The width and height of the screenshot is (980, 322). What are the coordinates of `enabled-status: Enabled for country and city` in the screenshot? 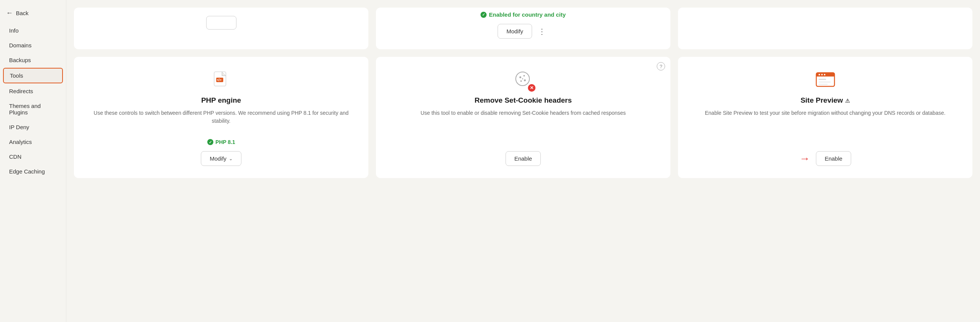 It's located at (523, 14).